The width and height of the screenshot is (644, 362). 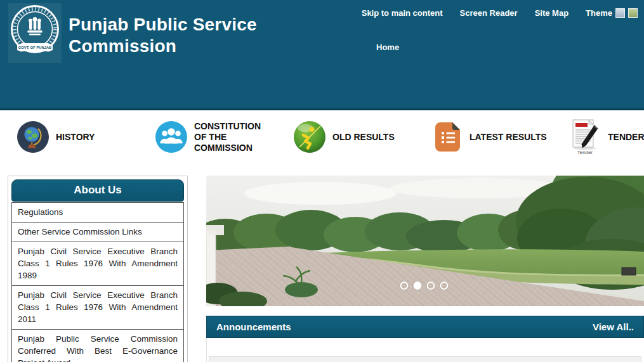 What do you see at coordinates (585, 152) in the screenshot?
I see `tender-icon-caption: Tender` at bounding box center [585, 152].